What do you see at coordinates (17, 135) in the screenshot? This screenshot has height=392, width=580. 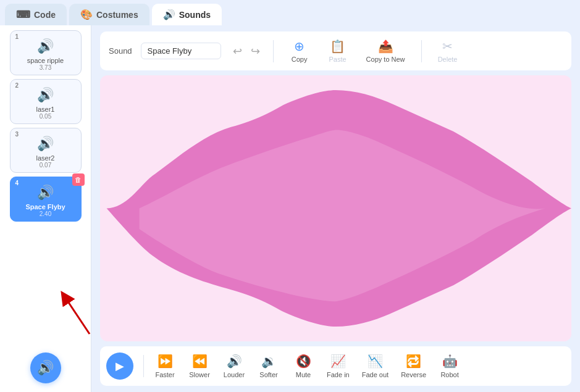 I see `item-num-3: 3` at bounding box center [17, 135].